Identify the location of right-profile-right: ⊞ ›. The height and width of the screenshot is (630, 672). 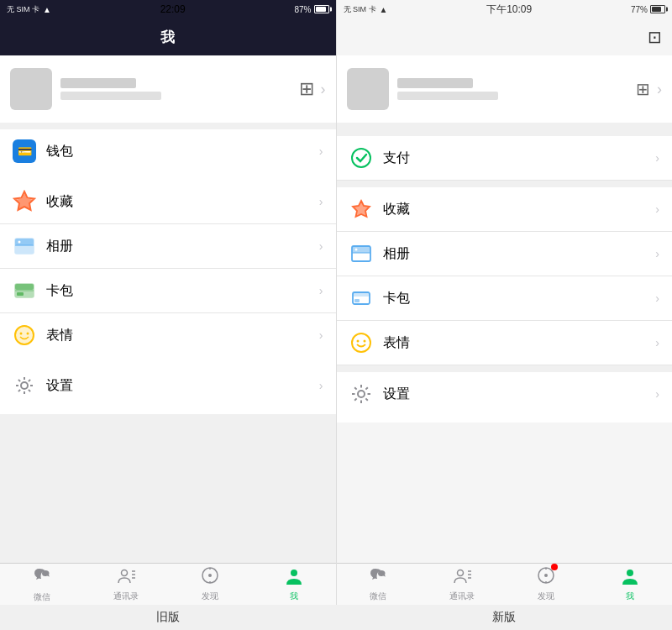
(648, 89).